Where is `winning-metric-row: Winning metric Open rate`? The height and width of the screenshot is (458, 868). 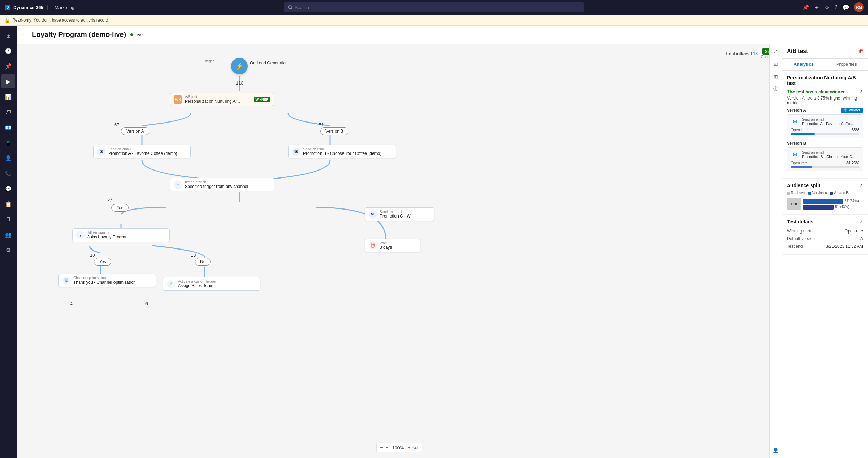
winning-metric-row: Winning metric Open rate is located at coordinates (825, 231).